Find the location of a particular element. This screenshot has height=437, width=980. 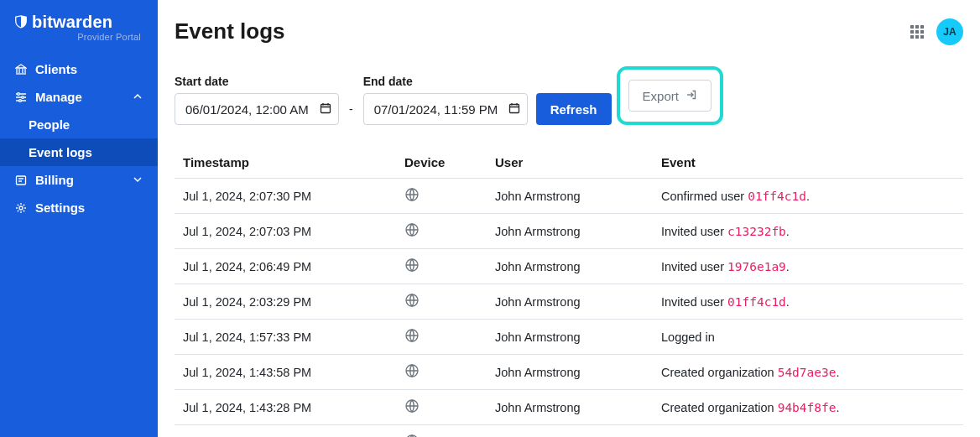

cell-event: Invited user c13232fb. is located at coordinates (809, 232).